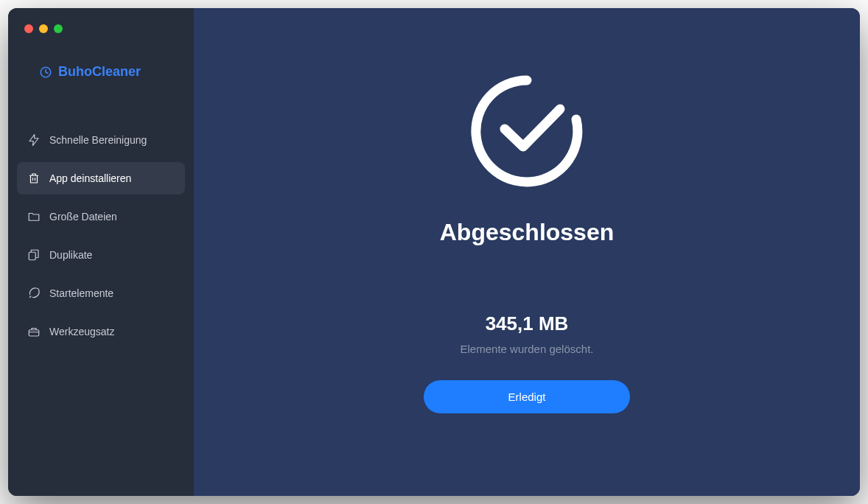 This screenshot has height=504, width=868. What do you see at coordinates (34, 293) in the screenshot?
I see `rocket-icon` at bounding box center [34, 293].